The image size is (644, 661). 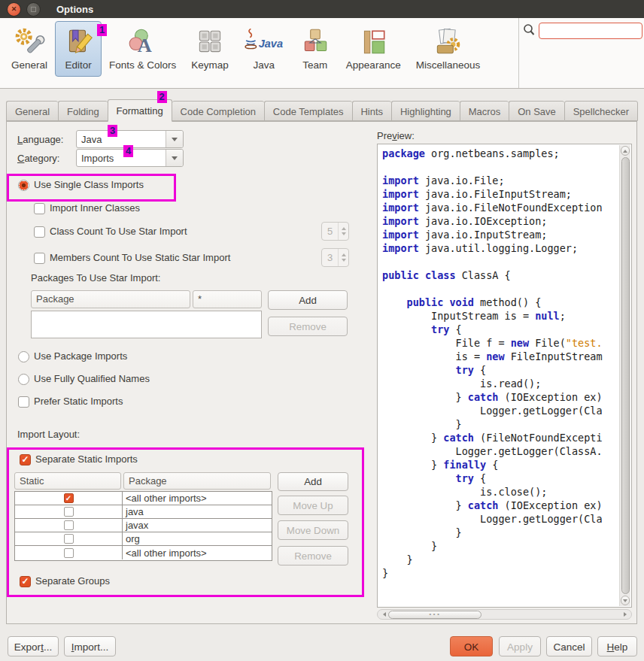 What do you see at coordinates (322, 110) in the screenshot?
I see `tab-strip: GeneralFoldingFormatting2Code Completion…` at bounding box center [322, 110].